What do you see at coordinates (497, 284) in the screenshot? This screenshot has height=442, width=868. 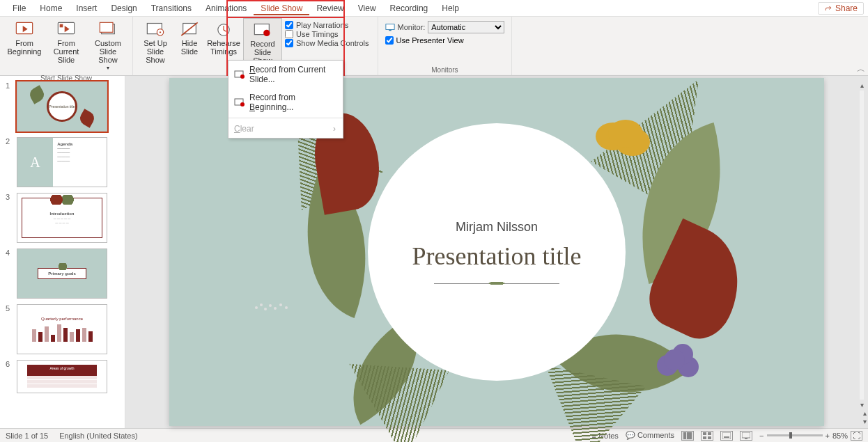 I see `slide-divider` at bounding box center [497, 284].